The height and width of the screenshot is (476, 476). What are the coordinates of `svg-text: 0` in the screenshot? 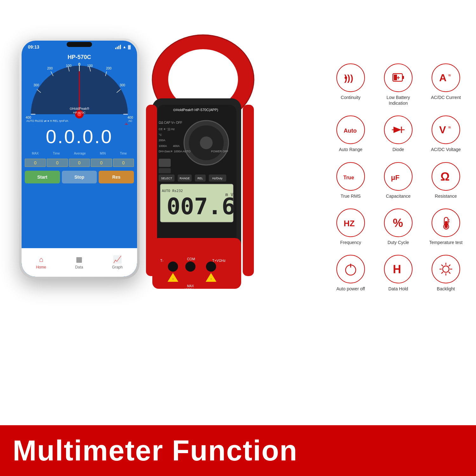 It's located at (79, 64).